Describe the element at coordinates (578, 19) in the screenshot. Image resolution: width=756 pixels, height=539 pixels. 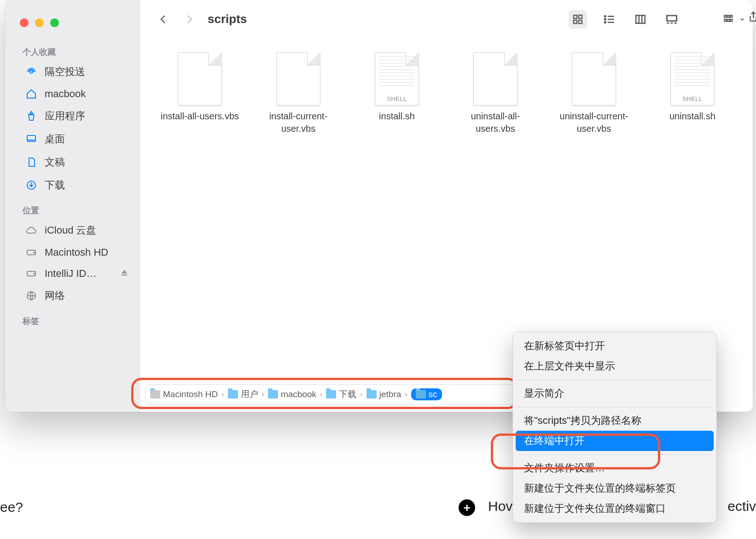
I see `icon-view-button` at that location.